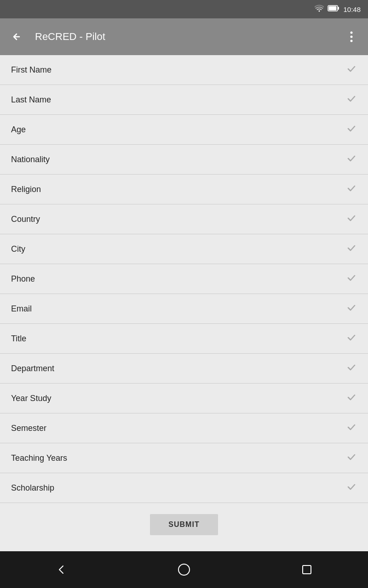  Describe the element at coordinates (184, 189) in the screenshot. I see `form-item-religion: Religion` at that location.